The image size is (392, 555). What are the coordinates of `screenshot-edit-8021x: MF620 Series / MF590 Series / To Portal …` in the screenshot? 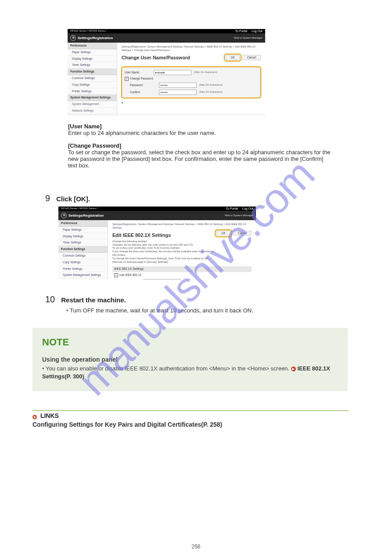 It's located at (157, 243).